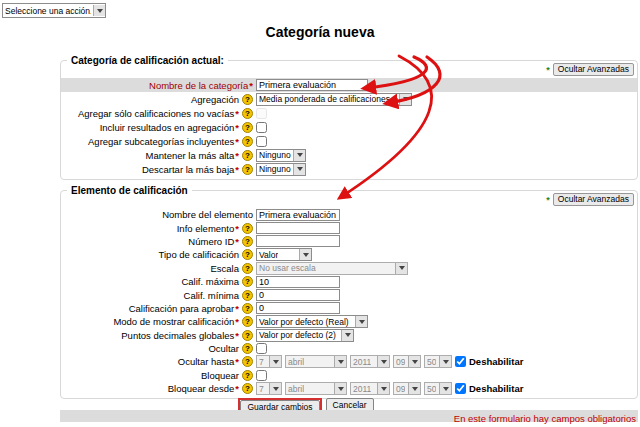 Image resolution: width=640 pixels, height=427 pixels. Describe the element at coordinates (349, 113) in the screenshot. I see `row-aggregate-only-nonempty: Agregar sólo calificaciones no vacías* ?` at that location.